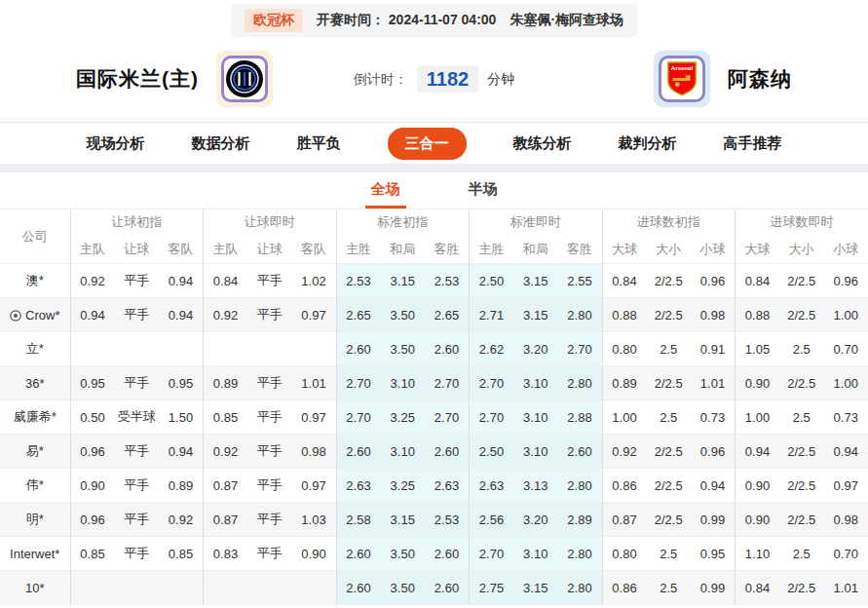 This screenshot has width=868, height=608. I want to click on odds-cell-goals_initial-1: 0.84, so click(624, 281).